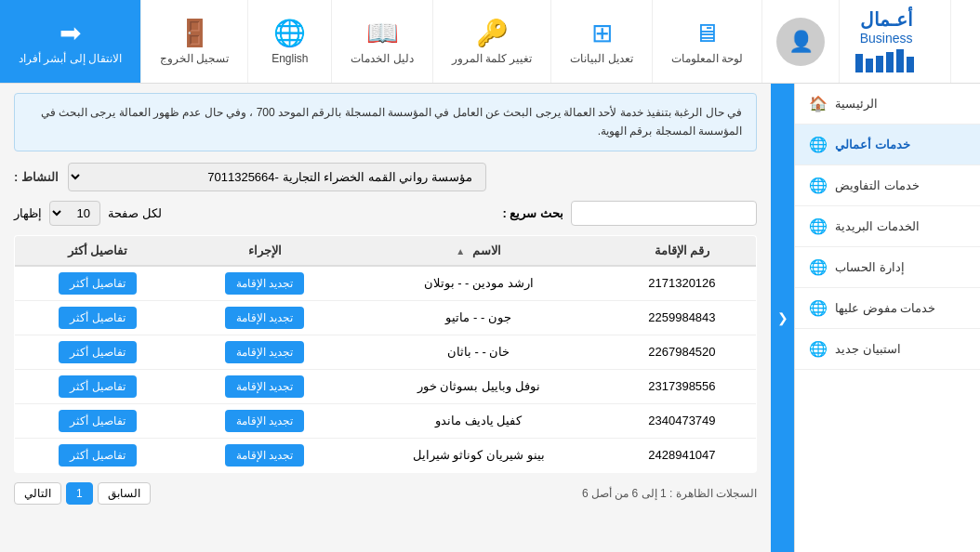 The width and height of the screenshot is (980, 552). I want to click on logout-label: تسجيل الخروج, so click(194, 59).